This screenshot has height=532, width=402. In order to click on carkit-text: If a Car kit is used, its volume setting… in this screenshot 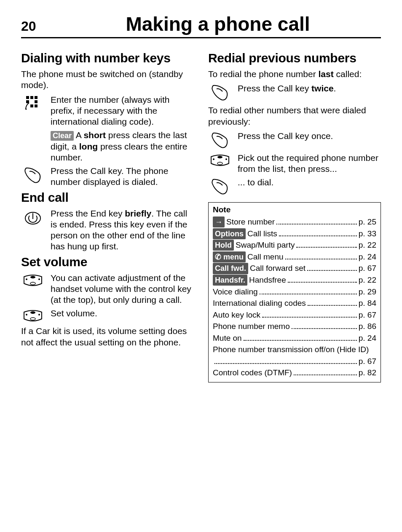, I will do `click(107, 337)`.